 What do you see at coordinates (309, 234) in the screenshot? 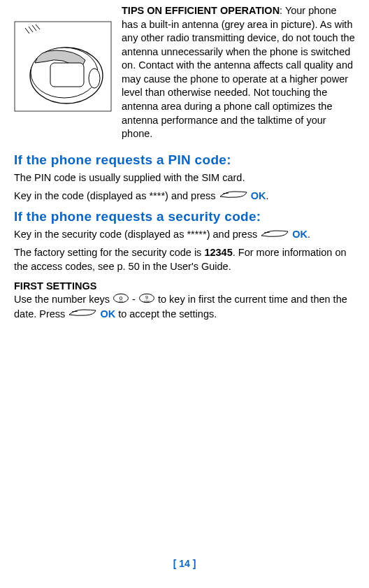
I see `security-line-1-post: .` at bounding box center [309, 234].